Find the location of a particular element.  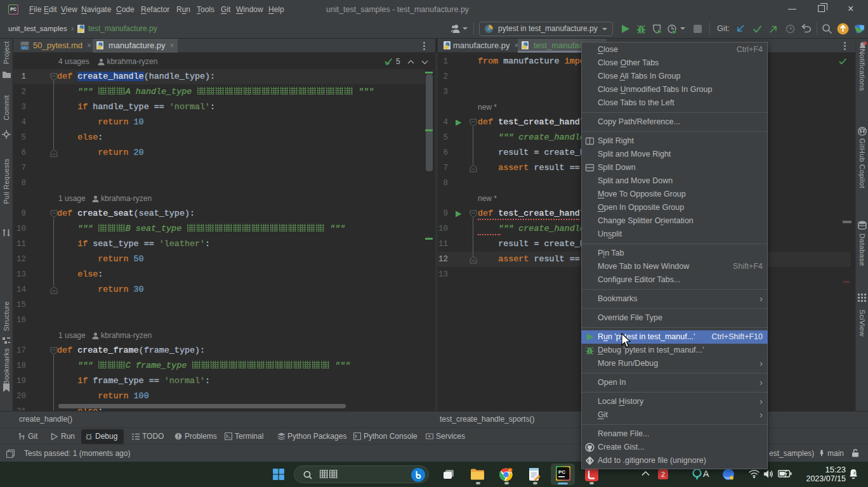

svg-text: z is located at coordinates (855, 473).